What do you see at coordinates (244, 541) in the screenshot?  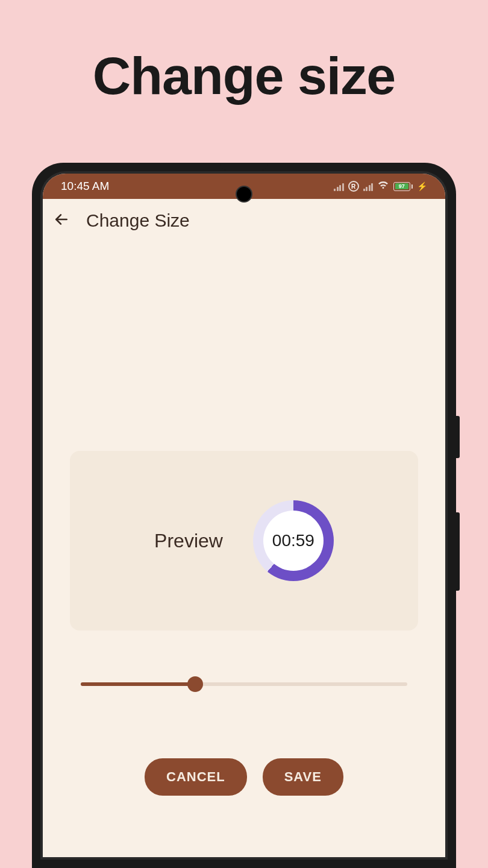 I see `preview-card: Preview 00:59` at bounding box center [244, 541].